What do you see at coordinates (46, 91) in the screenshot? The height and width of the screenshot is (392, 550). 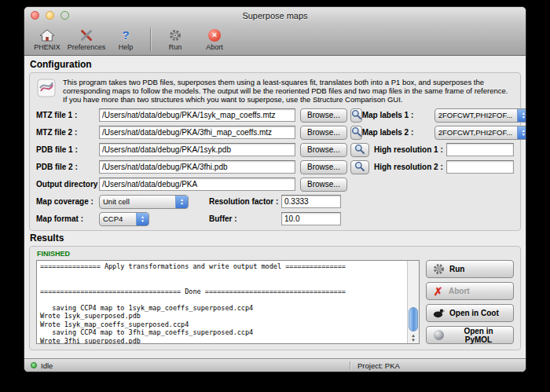 I see `program-icon` at bounding box center [46, 91].